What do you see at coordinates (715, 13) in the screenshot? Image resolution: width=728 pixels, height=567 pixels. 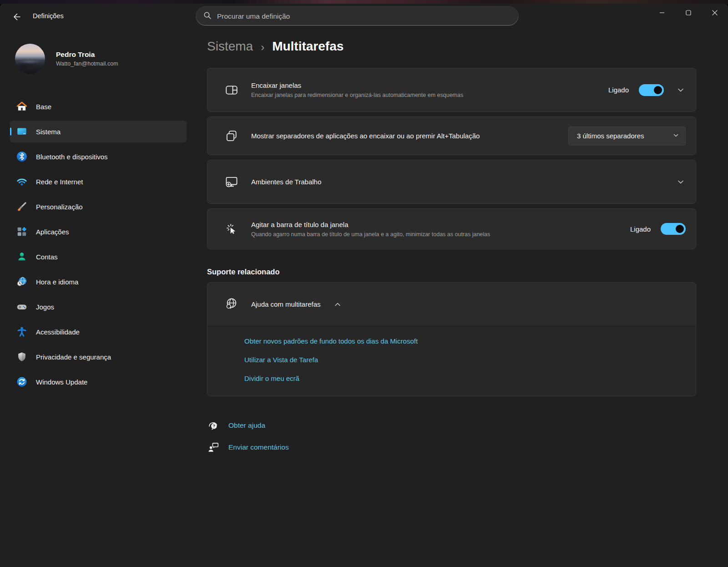 I see `close-button` at bounding box center [715, 13].